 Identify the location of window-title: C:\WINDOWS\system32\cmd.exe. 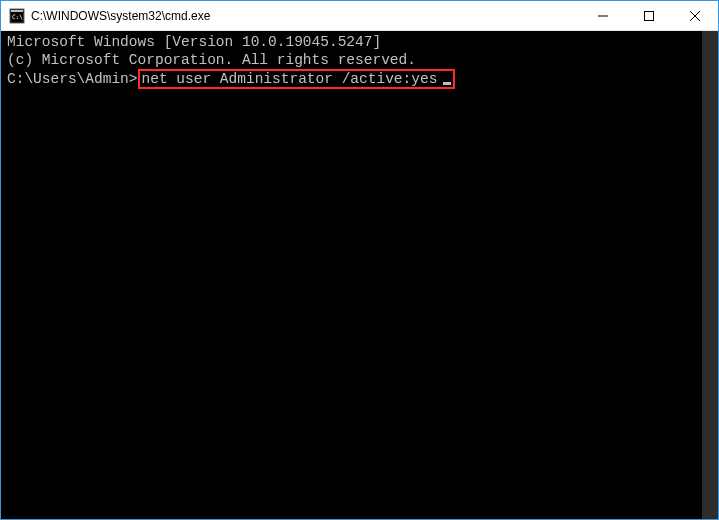
(306, 16).